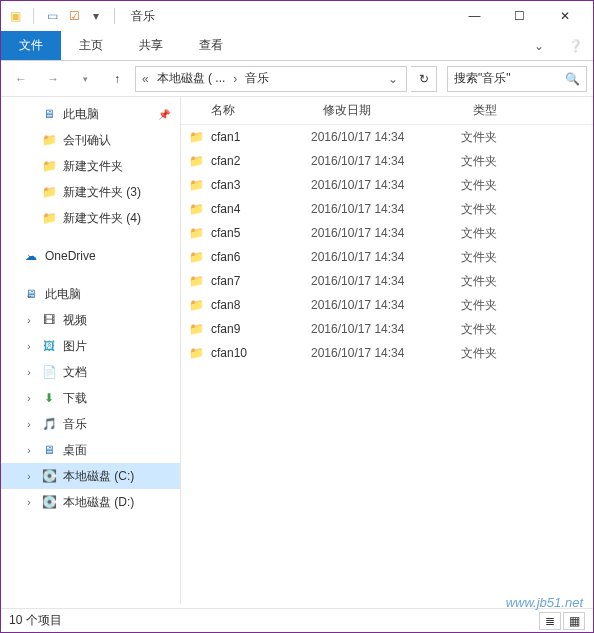 Image resolution: width=594 pixels, height=633 pixels. I want to click on tree-pc-item: ›🎞视频, so click(90, 320).